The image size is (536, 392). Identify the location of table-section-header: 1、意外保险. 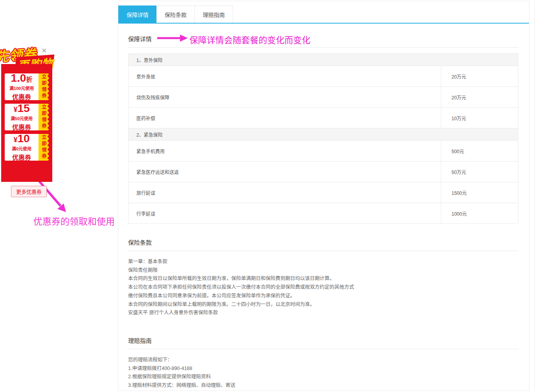
(323, 60).